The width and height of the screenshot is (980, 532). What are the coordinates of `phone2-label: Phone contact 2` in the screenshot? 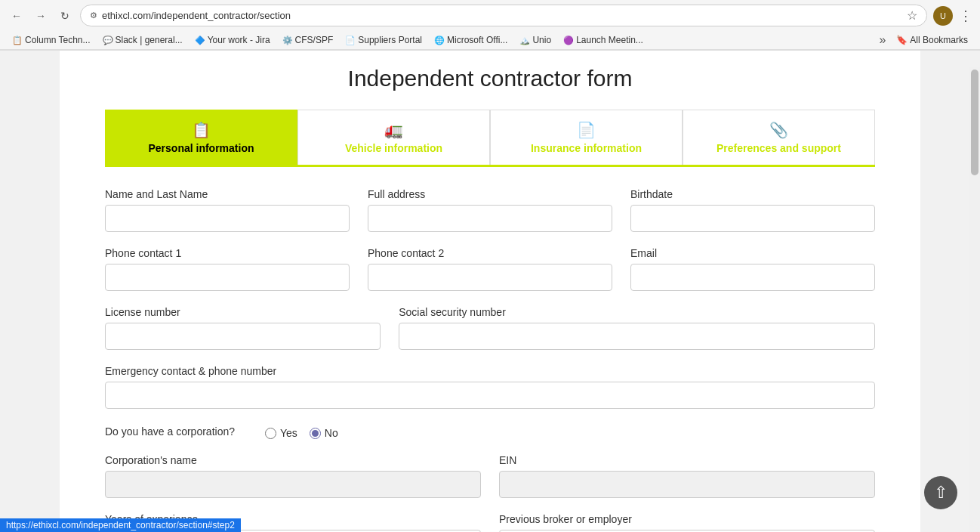 It's located at (490, 253).